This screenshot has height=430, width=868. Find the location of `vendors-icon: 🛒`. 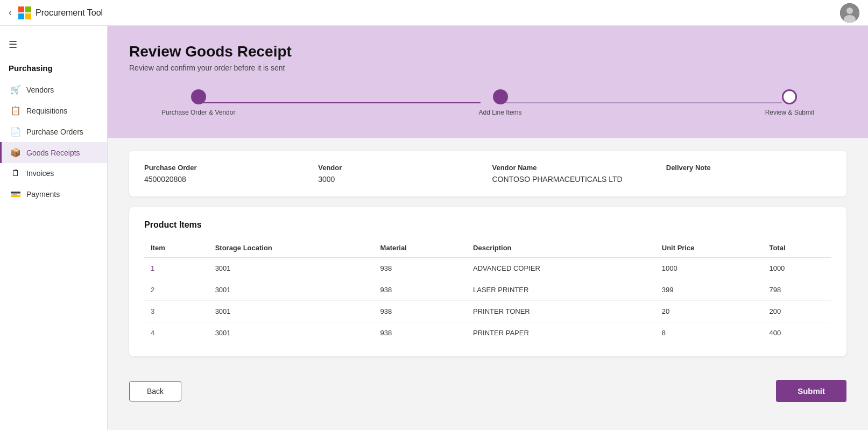

vendors-icon: 🛒 is located at coordinates (16, 89).